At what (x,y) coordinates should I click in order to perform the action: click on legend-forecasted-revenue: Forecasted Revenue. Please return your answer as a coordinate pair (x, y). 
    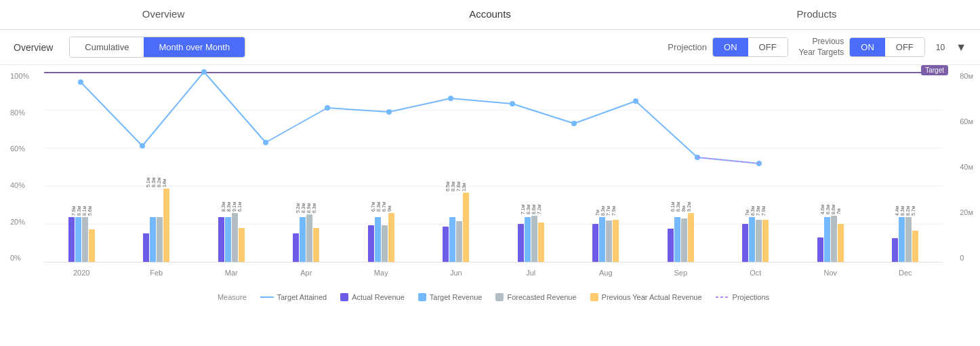
    Looking at the image, I should click on (535, 297).